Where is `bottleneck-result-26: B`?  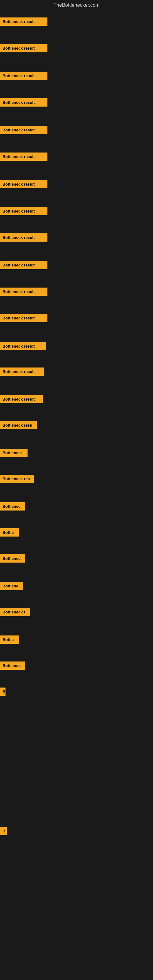 bottleneck-result-26: B is located at coordinates (3, 831).